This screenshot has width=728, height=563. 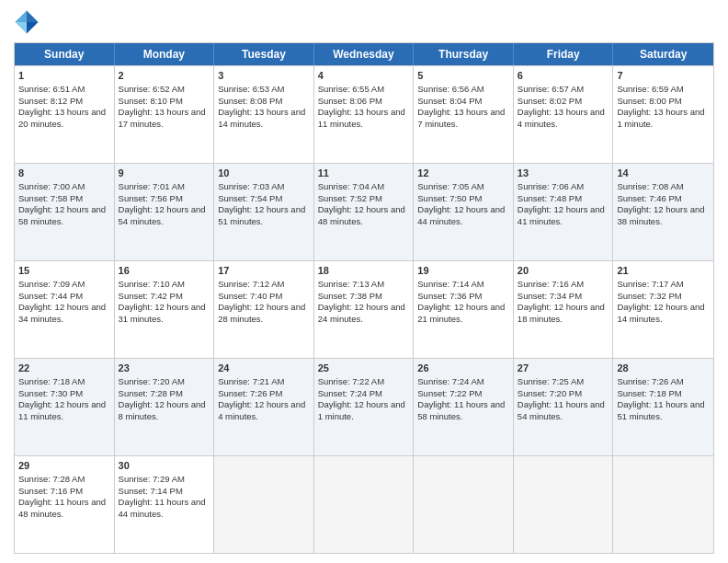 I want to click on day-number: 2, so click(x=165, y=75).